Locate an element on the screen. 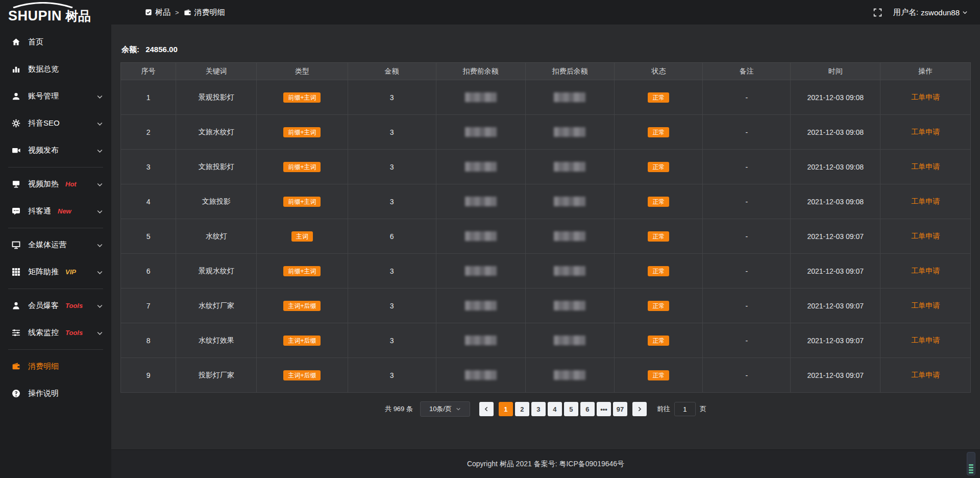  fullscreen-icon is located at coordinates (878, 12).